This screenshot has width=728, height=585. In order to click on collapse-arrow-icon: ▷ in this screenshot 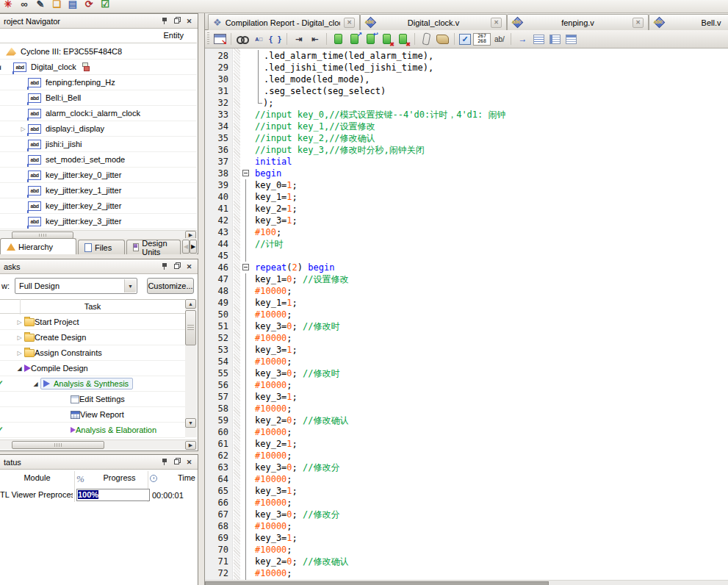, I will do `click(24, 129)`.